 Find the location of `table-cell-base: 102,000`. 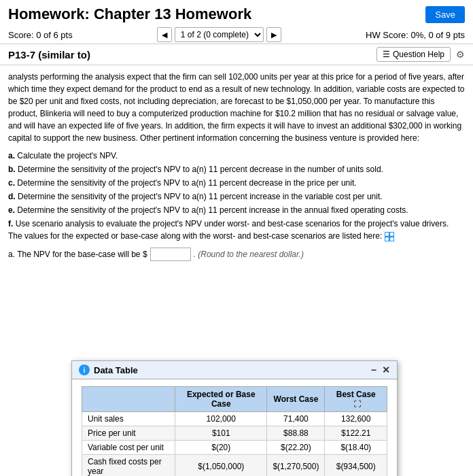

table-cell-base: 102,000 is located at coordinates (222, 419).